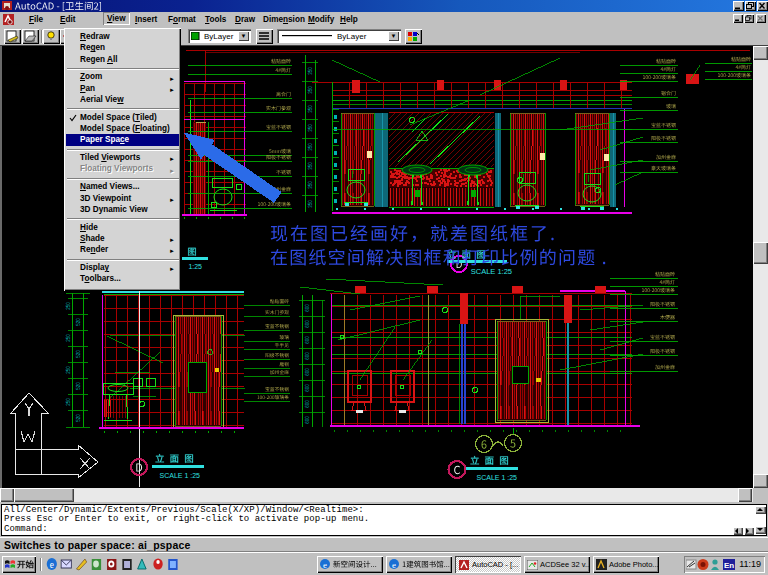  Describe the element at coordinates (729, 566) in the screenshot. I see `svg-text: En` at that location.